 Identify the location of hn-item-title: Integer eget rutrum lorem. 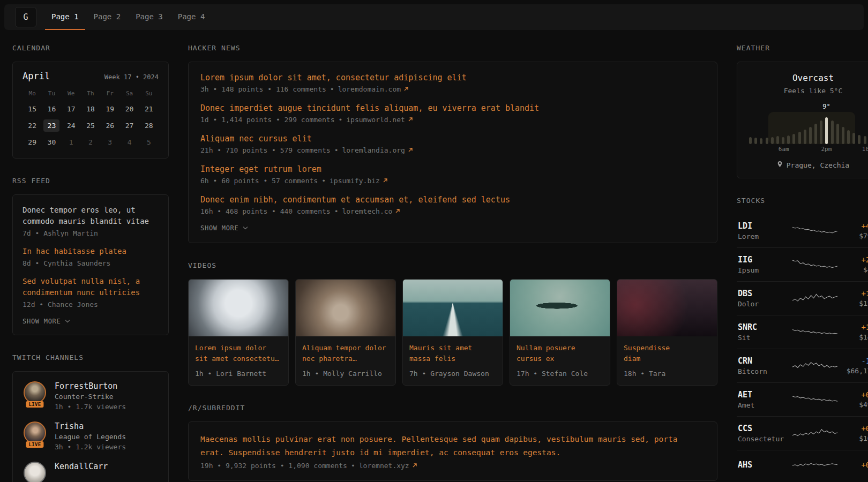
(453, 169).